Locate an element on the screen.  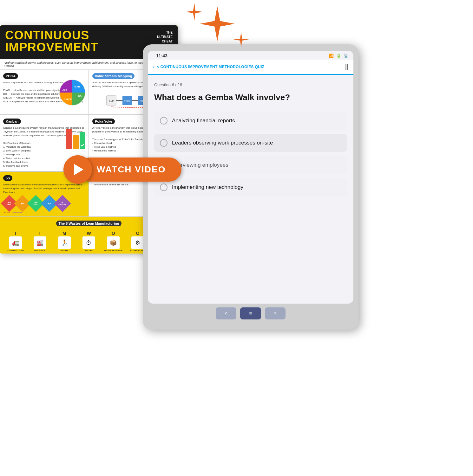
waste-item-t: T 🚛 TRANSPORTATION is located at coordinates (15, 241).